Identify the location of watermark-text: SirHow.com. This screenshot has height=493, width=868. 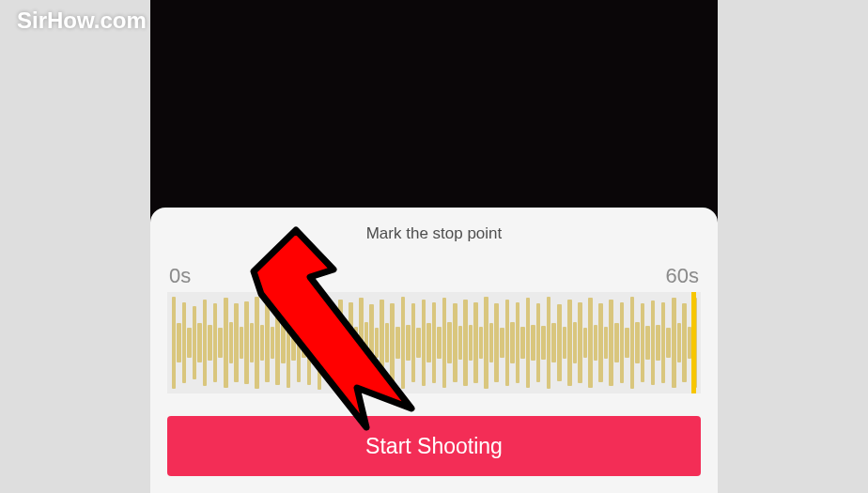
(82, 21).